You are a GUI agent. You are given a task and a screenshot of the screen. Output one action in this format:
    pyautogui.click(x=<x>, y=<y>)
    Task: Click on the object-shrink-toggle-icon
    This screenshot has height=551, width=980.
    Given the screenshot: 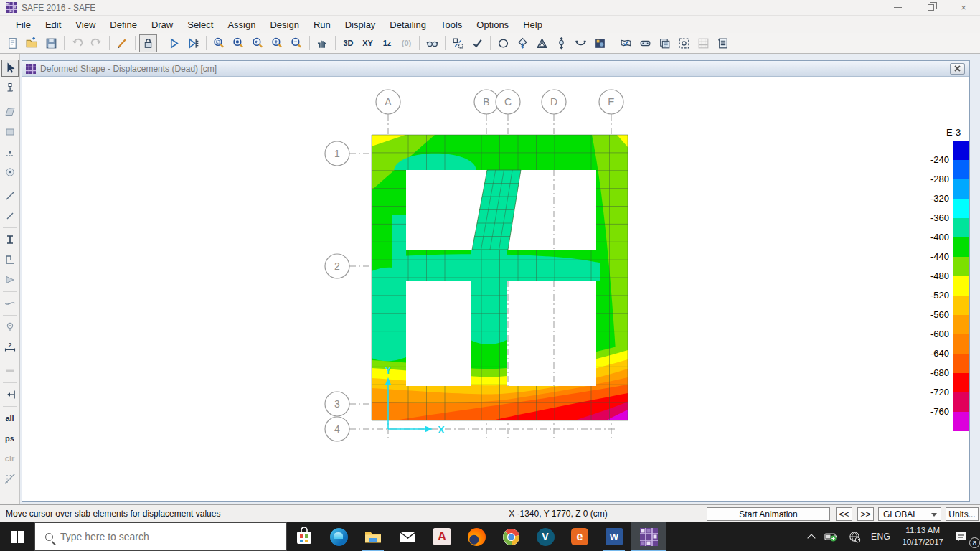 What is the action you would take?
    pyautogui.click(x=458, y=43)
    